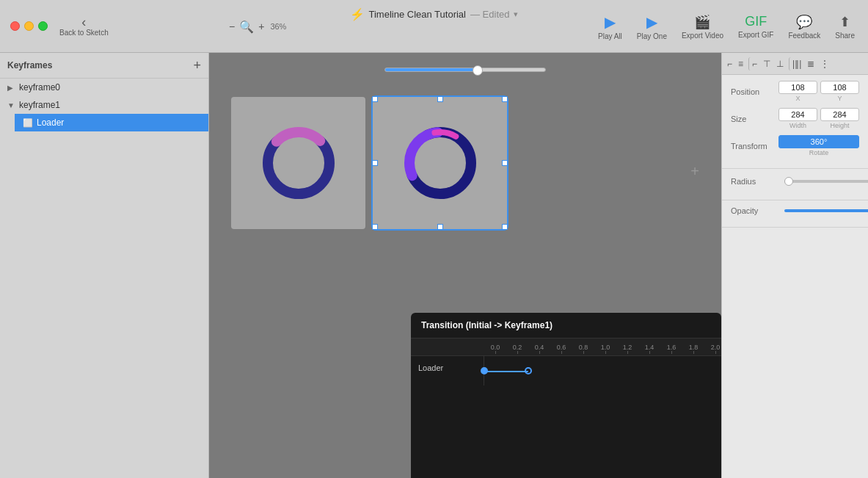 Image resolution: width=868 pixels, height=478 pixels. Describe the element at coordinates (756, 26) in the screenshot. I see `export-gif-button: GIF Export GIF` at that location.